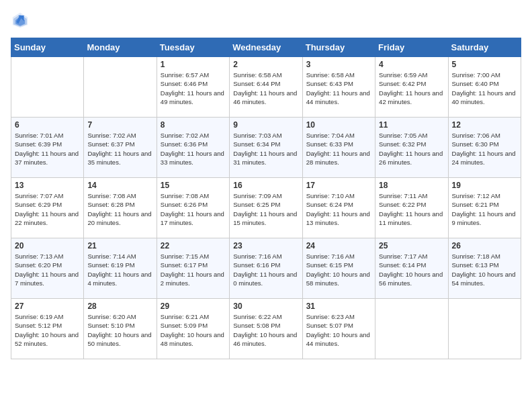  Describe the element at coordinates (339, 269) in the screenshot. I see `calendar-cell: 24Sunrise: 7:16 AM Sunset: 6:15 PM Dayli…` at that location.